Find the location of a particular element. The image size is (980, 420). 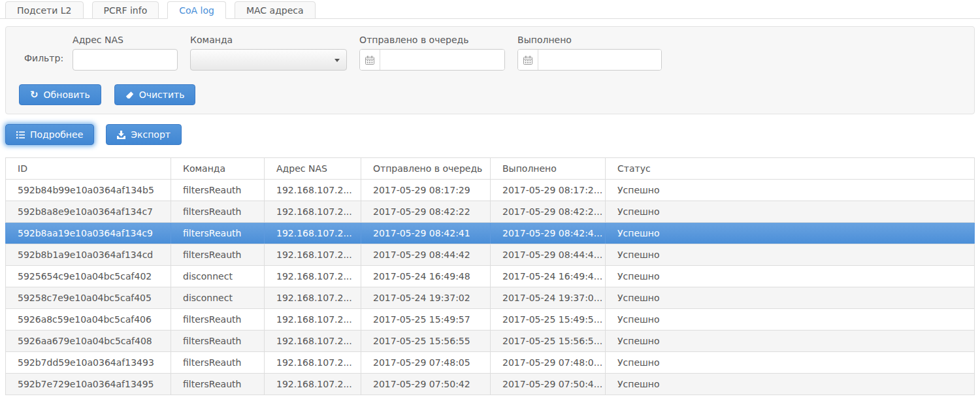

command-filter-select is located at coordinates (269, 60).